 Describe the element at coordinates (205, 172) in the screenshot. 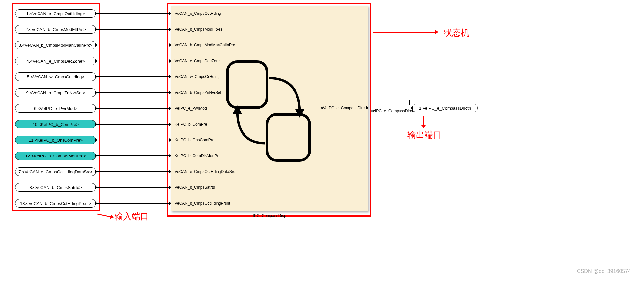

I see `chart-inport-label: iVeCAN_e_CmpsOctHdingDataSrc` at that location.